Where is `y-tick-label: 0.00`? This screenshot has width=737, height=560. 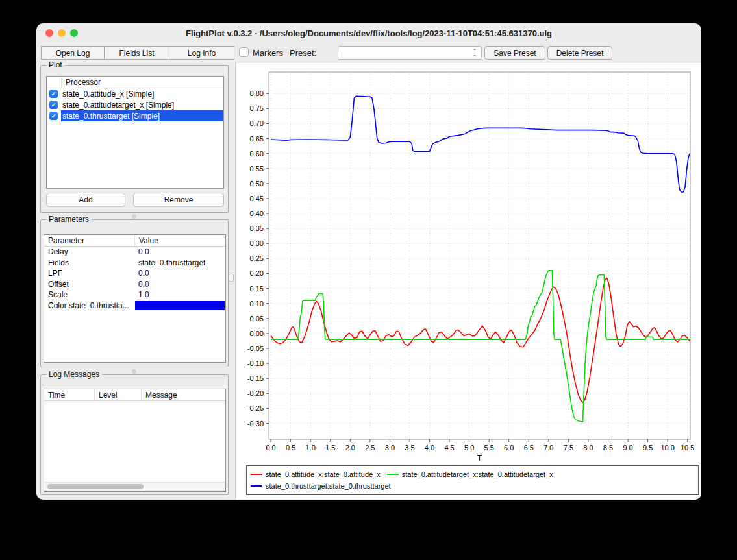
y-tick-label: 0.00 is located at coordinates (257, 334).